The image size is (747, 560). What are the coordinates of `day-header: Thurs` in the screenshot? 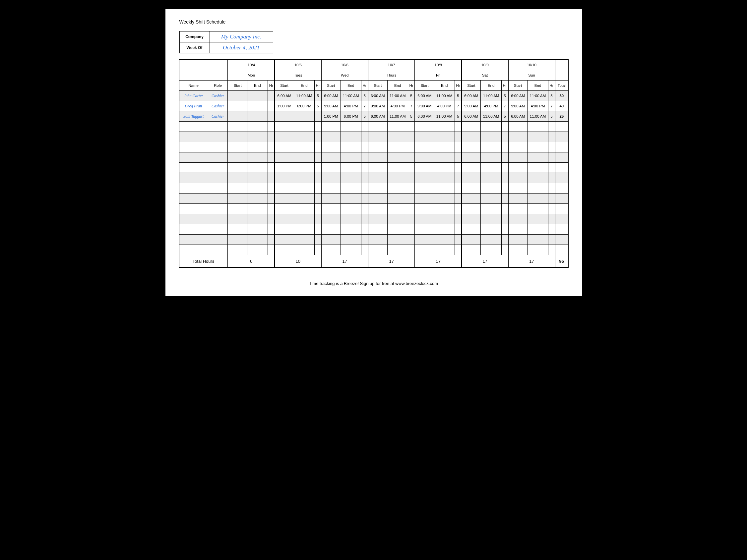 It's located at (391, 76).